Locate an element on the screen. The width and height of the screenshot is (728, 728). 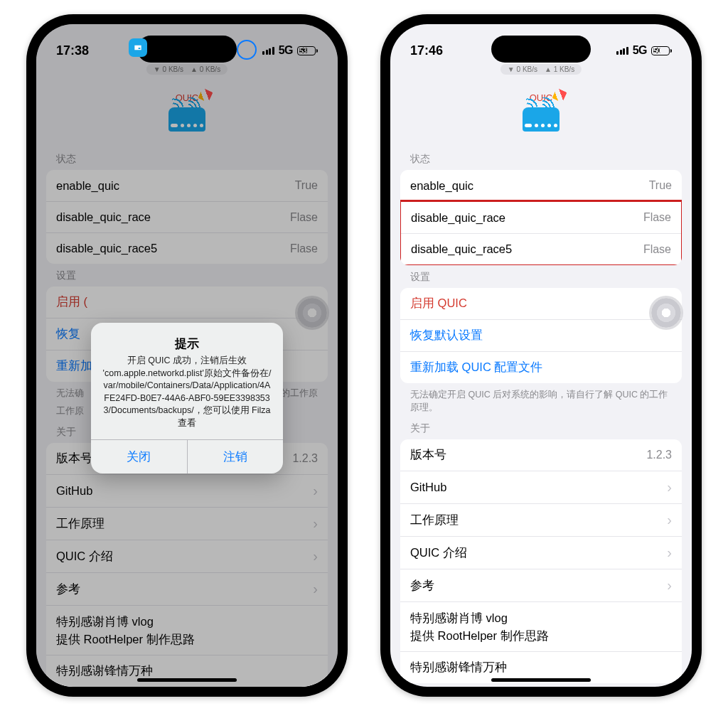
row-quic-intro: QUIC 介绍› is located at coordinates (541, 552).